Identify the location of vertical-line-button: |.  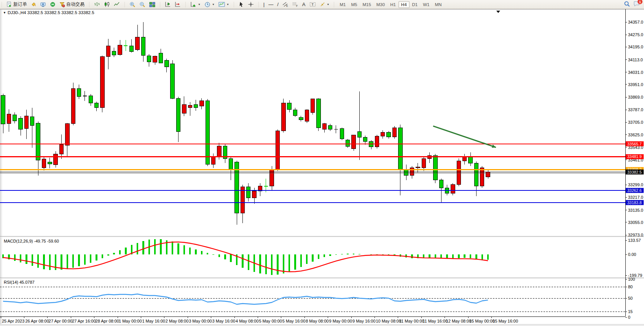
(264, 5).